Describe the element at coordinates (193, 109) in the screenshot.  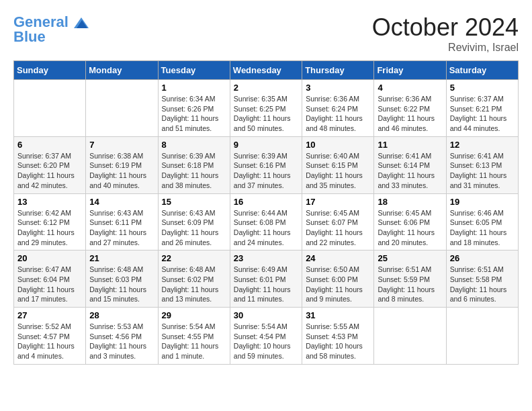
I see `calendar-cell: 1Sunrise: 6:34 AM Sunset: 6:26 PM Daylig…` at that location.